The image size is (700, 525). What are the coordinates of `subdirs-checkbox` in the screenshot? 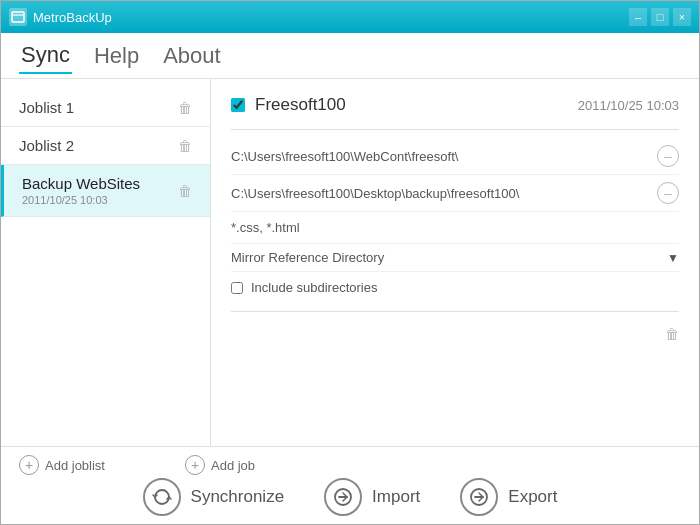 It's located at (237, 288).